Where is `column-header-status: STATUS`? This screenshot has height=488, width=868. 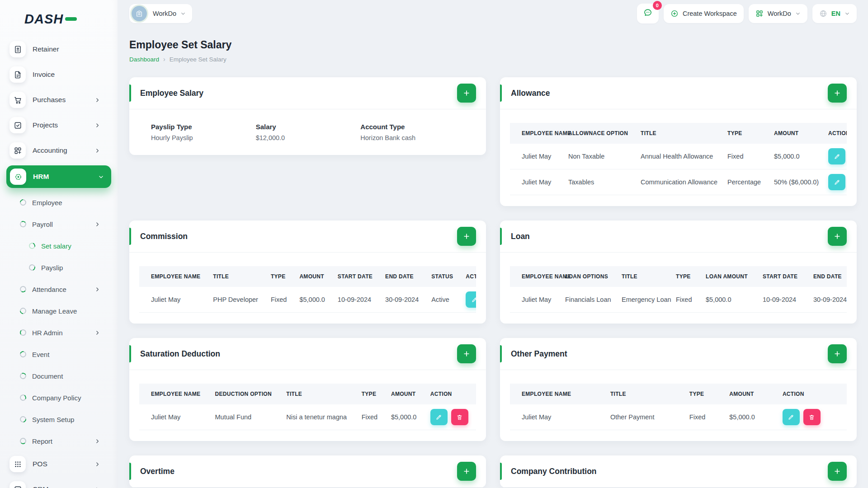 column-header-status: STATUS is located at coordinates (442, 277).